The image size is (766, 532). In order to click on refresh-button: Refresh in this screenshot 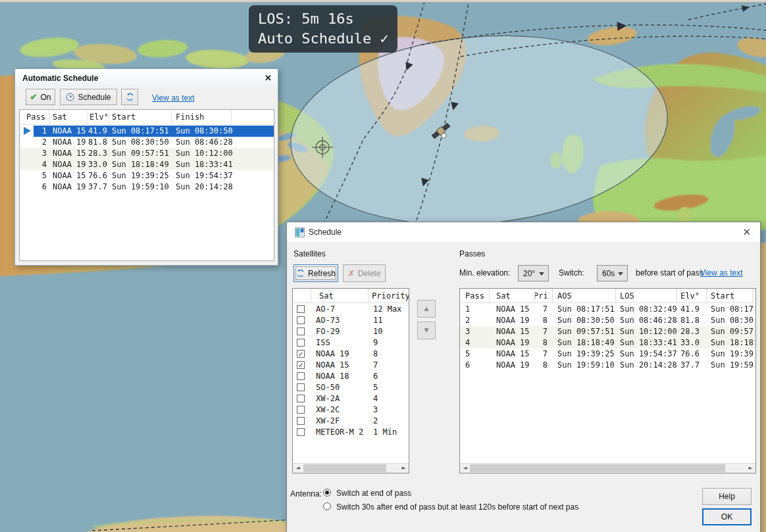, I will do `click(316, 274)`.